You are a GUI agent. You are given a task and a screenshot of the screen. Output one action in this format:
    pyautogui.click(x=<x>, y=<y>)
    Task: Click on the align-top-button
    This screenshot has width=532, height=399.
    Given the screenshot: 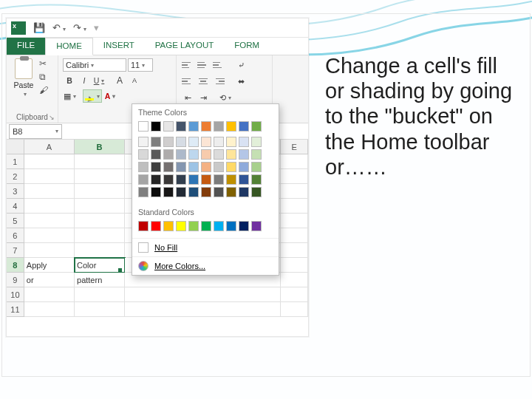 What is the action you would take?
    pyautogui.click(x=188, y=65)
    